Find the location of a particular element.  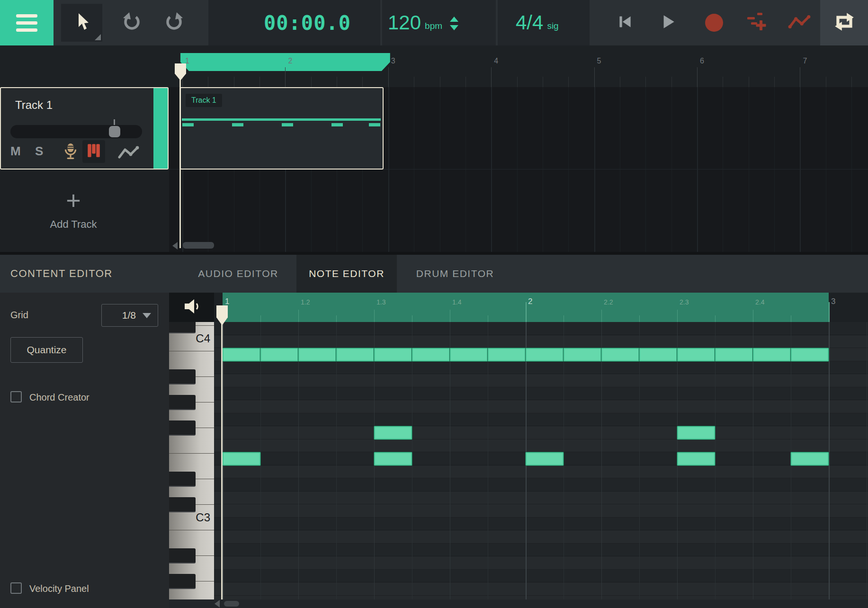

piano-key-black-C#4 is located at coordinates (182, 328).